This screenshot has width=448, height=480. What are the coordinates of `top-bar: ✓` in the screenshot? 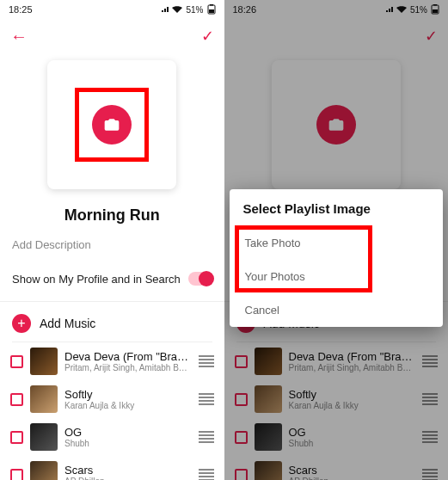 It's located at (337, 36).